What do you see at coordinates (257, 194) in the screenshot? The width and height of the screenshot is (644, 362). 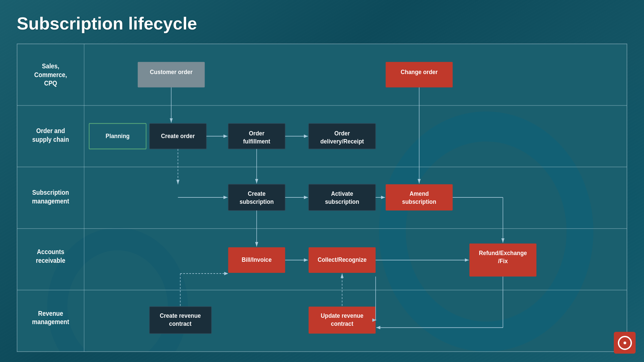 I see `create-subscription-label-1: Create` at bounding box center [257, 194].